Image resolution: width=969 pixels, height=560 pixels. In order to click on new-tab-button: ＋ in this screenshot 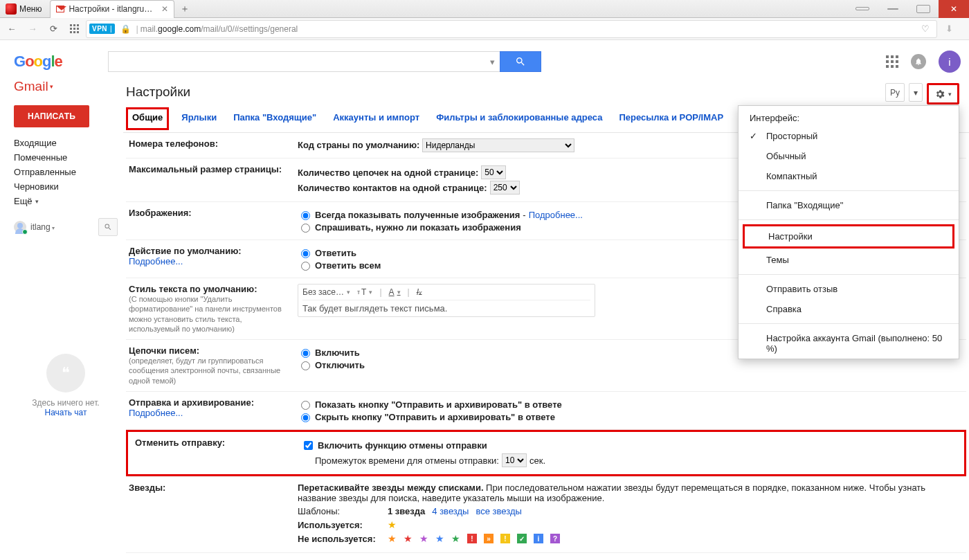, I will do `click(185, 9)`.